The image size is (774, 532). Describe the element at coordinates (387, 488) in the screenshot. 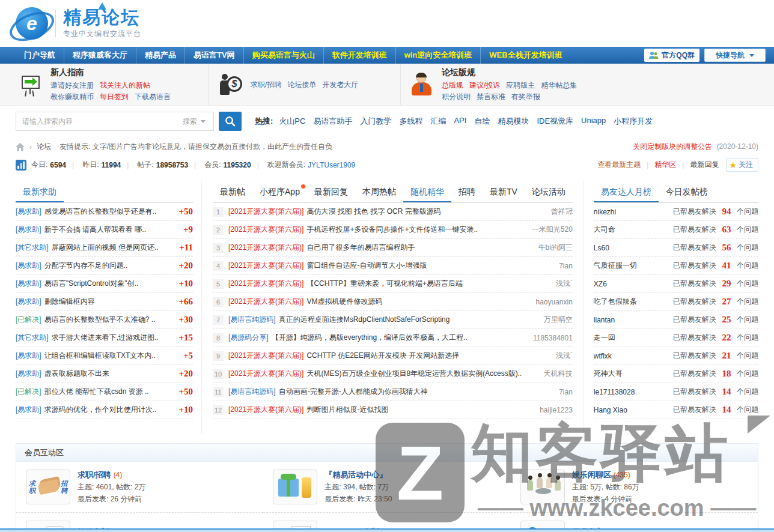

I see `forum-cell-activity-center: 『精易活动中心』 主题: 394, 帖数: 7万 最后发表: 昨天 23:50` at that location.